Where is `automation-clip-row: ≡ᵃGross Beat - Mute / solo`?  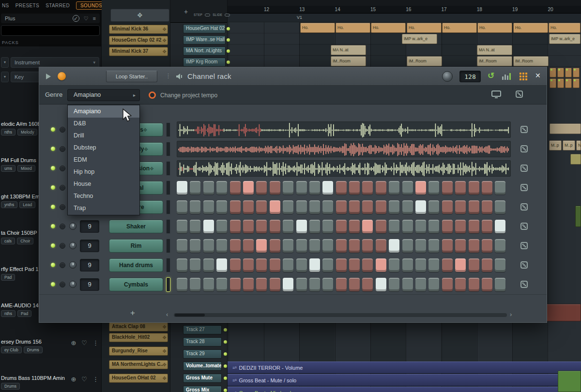 automation-clip-row: ≡ᵃGross Beat - Mute / solo is located at coordinates (404, 380).